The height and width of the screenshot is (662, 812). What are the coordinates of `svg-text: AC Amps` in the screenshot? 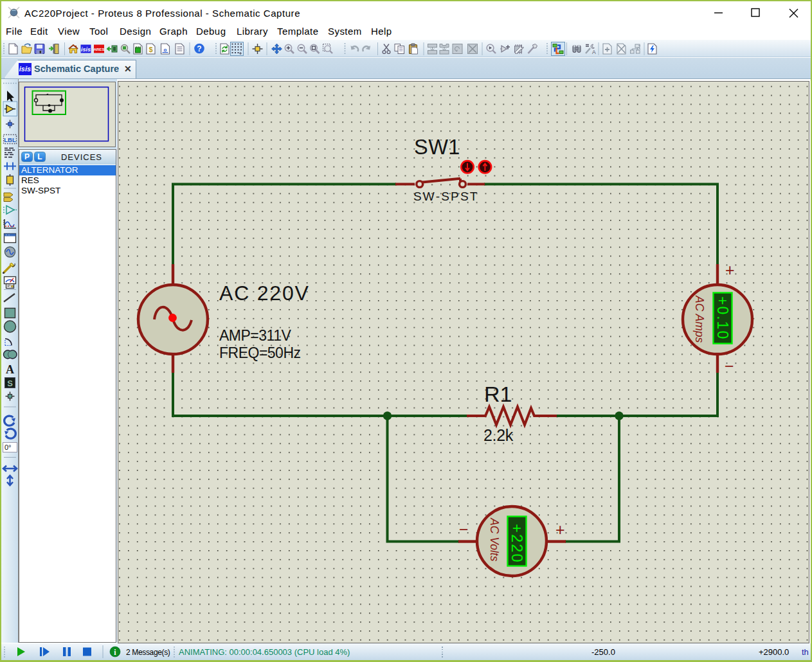 It's located at (699, 319).